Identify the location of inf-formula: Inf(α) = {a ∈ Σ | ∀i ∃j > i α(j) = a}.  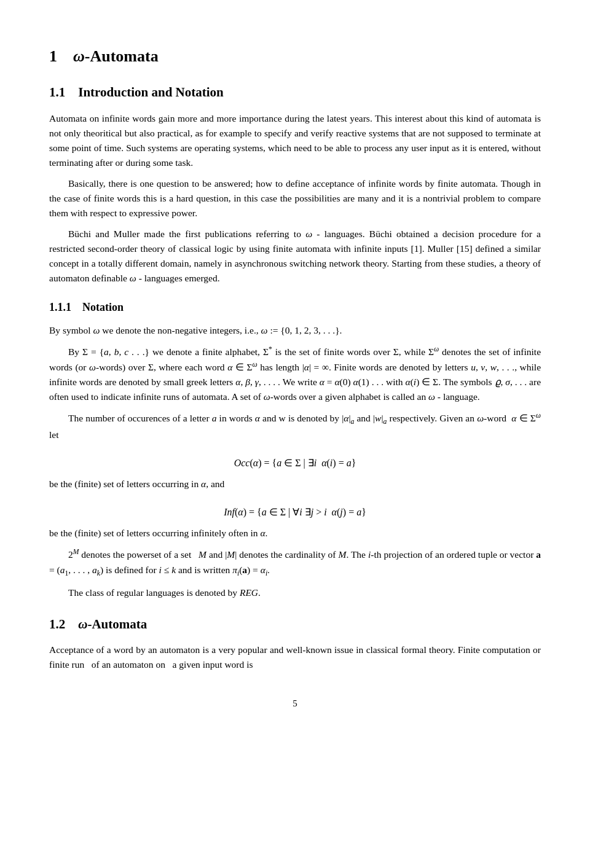
(295, 512).